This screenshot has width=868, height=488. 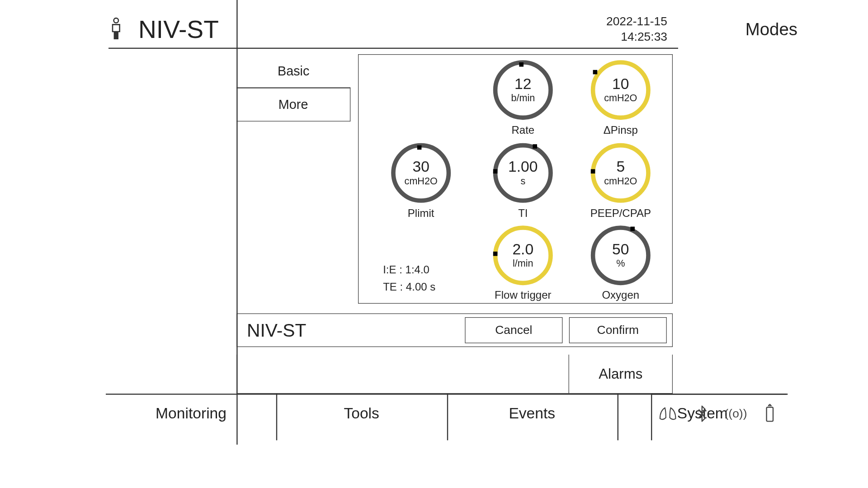 I want to click on patient-icon, so click(x=116, y=29).